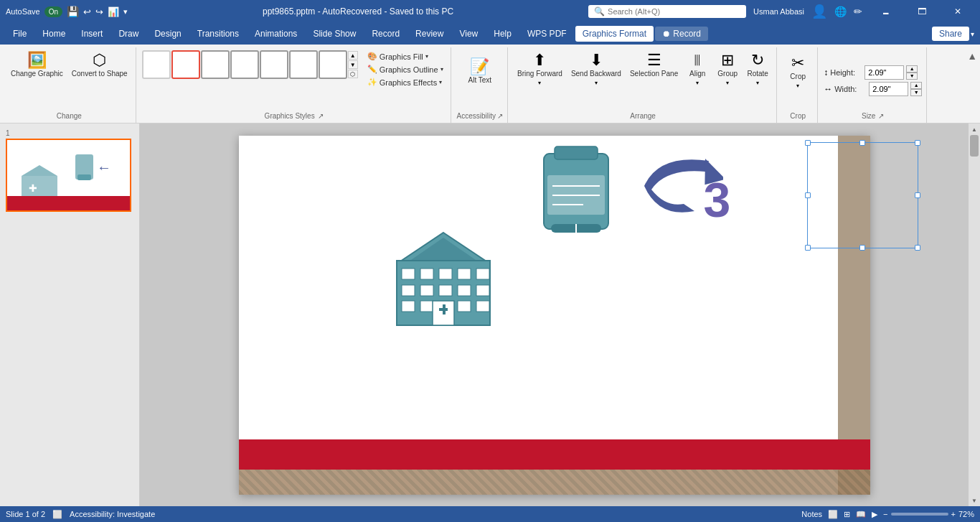 The width and height of the screenshot is (980, 522). Describe the element at coordinates (353, 74) in the screenshot. I see `gallery-scroll-expand: ⬡` at that location.